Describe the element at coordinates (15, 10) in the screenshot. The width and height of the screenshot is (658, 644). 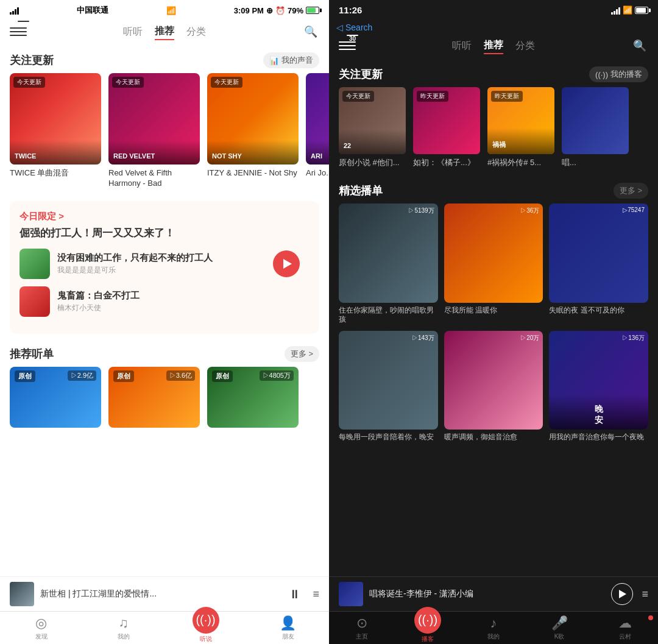
I see `left-carrier` at that location.